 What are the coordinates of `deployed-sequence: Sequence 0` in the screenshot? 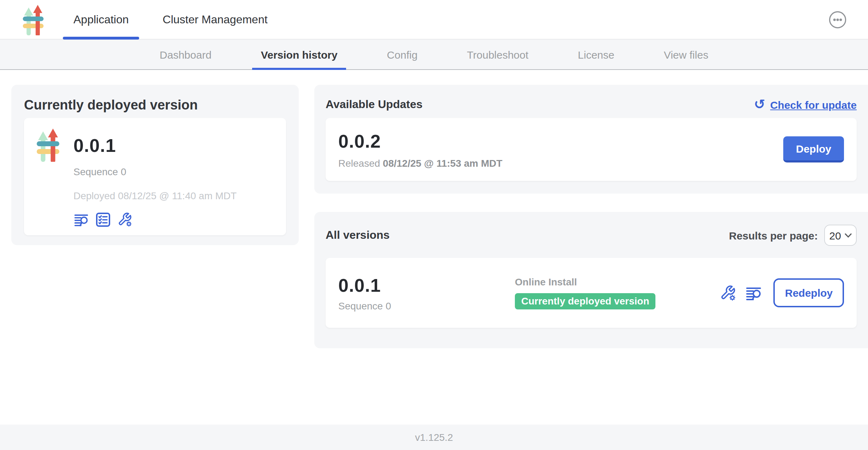 It's located at (173, 172).